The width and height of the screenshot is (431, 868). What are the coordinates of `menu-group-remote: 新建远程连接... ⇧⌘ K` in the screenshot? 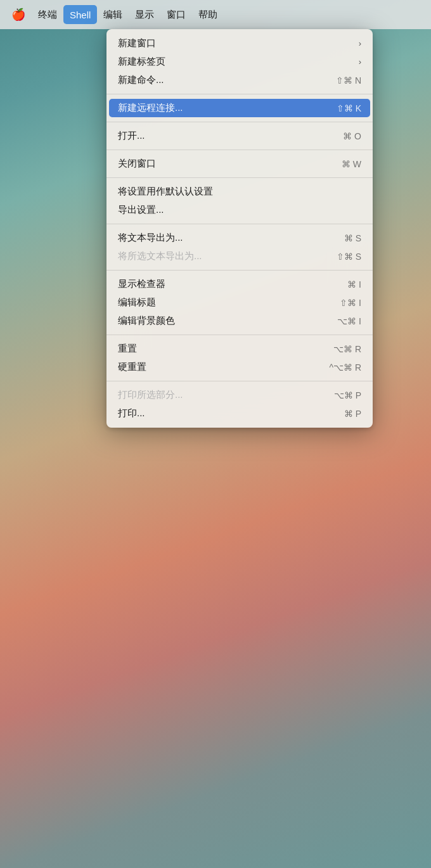 It's located at (240, 108).